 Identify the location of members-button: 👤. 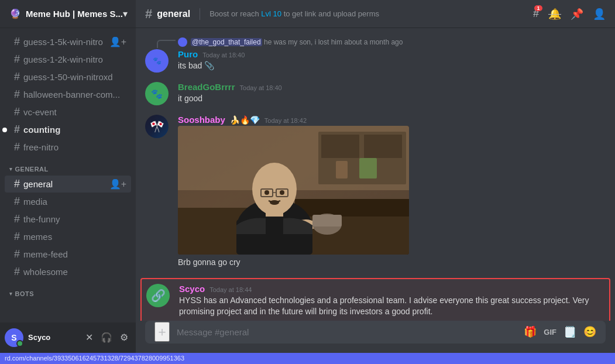
(599, 14).